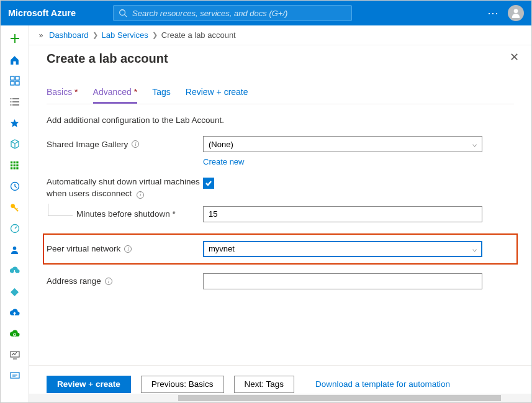  I want to click on rail-key, so click(15, 207).